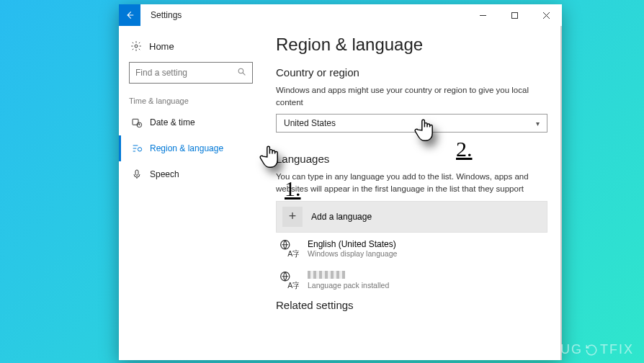 The image size is (644, 363). What do you see at coordinates (191, 101) in the screenshot?
I see `sidebar-group-label: Time & language` at bounding box center [191, 101].